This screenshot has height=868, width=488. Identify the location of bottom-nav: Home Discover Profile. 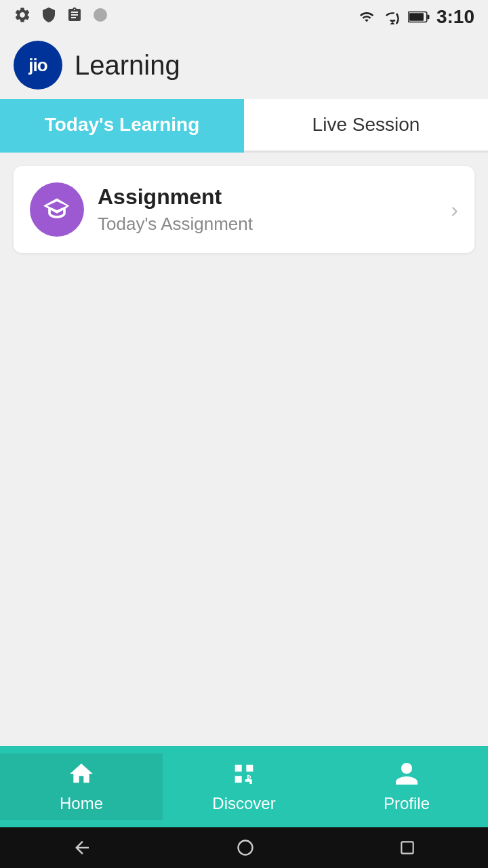
(244, 787).